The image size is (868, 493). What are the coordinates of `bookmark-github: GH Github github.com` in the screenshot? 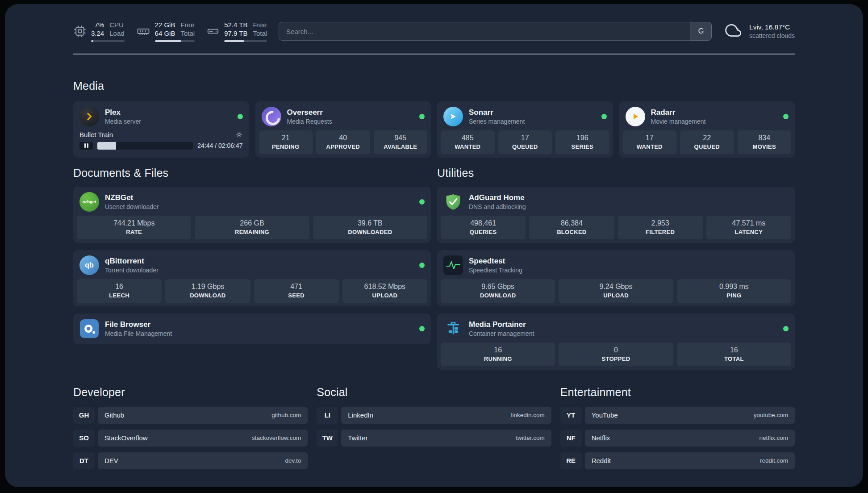 It's located at (190, 415).